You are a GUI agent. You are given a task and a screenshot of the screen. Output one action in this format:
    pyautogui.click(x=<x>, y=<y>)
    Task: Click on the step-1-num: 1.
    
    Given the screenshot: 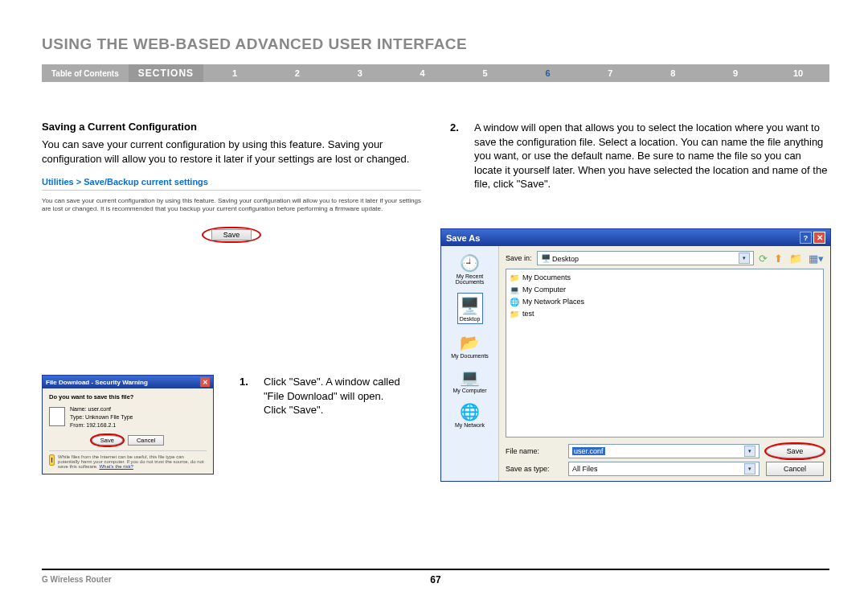 What is the action you would take?
    pyautogui.click(x=247, y=396)
    